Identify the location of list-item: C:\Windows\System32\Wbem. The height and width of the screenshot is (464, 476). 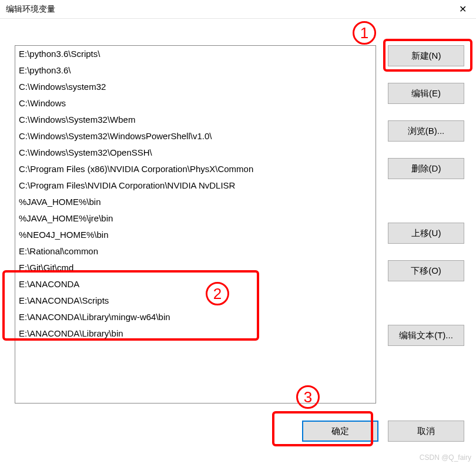
(195, 120).